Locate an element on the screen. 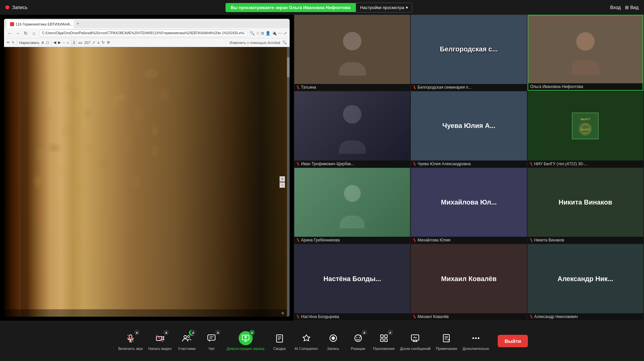 The width and height of the screenshot is (644, 361). ai-icon-wrap is located at coordinates (306, 338).